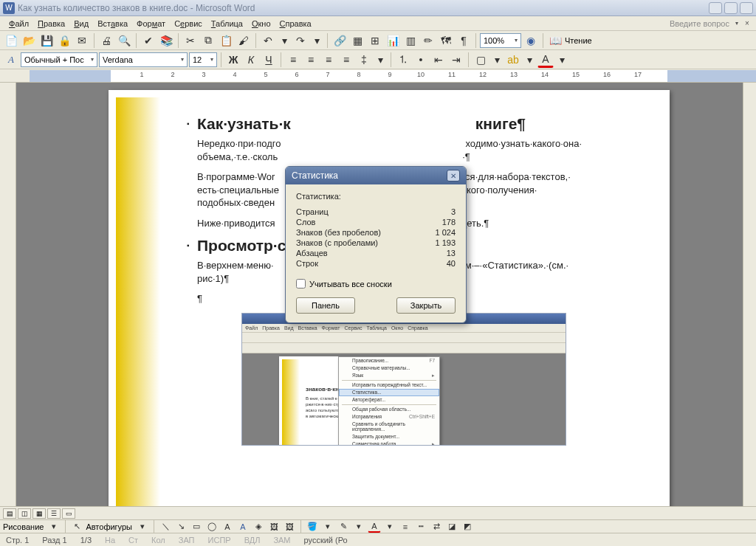  Describe the element at coordinates (501, 41) in the screenshot. I see `zoom-selector: 100%▾` at that location.